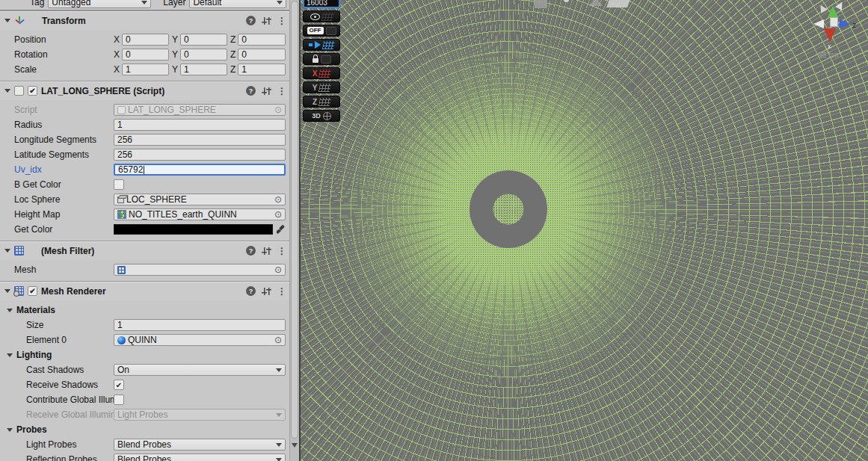  Describe the element at coordinates (321, 16) in the screenshot. I see `visibility-toggle-button` at that location.